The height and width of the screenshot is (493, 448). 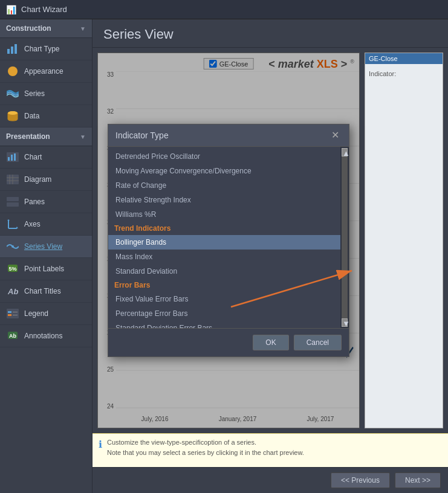 I want to click on axes-label: Axes, so click(x=33, y=224).